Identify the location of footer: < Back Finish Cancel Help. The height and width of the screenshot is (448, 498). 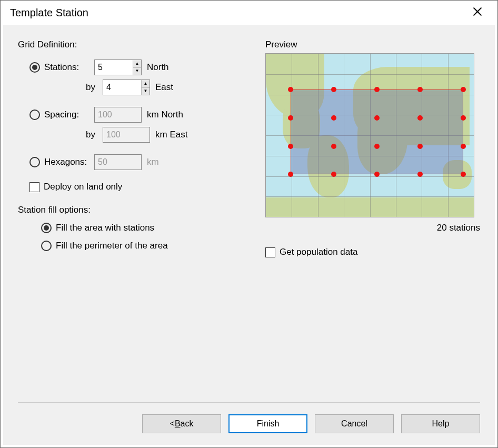
(249, 418).